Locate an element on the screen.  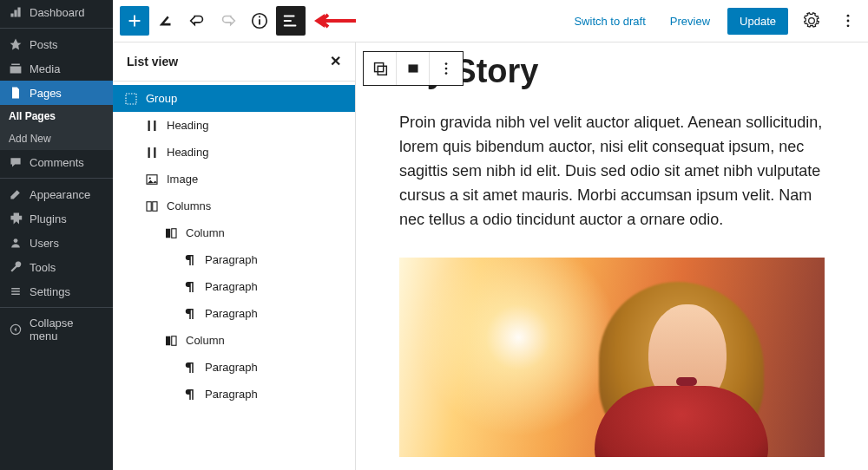
preview-button: Preview is located at coordinates (690, 21).